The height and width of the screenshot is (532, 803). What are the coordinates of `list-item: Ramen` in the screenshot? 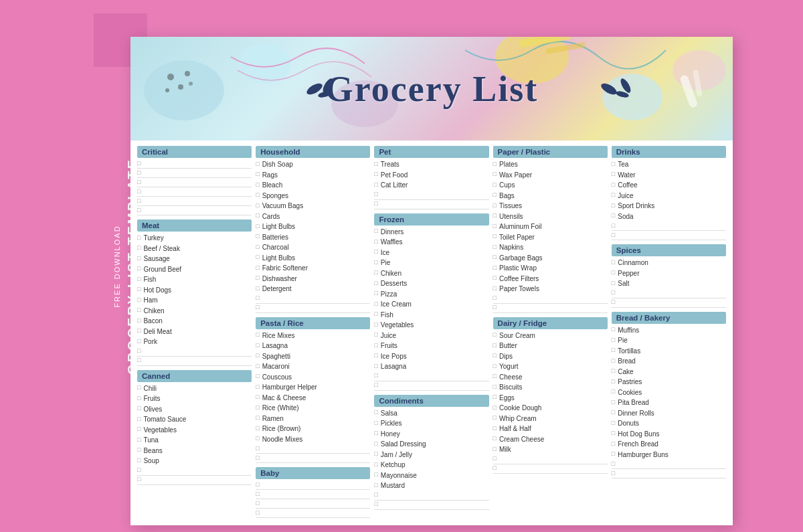 It's located at (313, 419).